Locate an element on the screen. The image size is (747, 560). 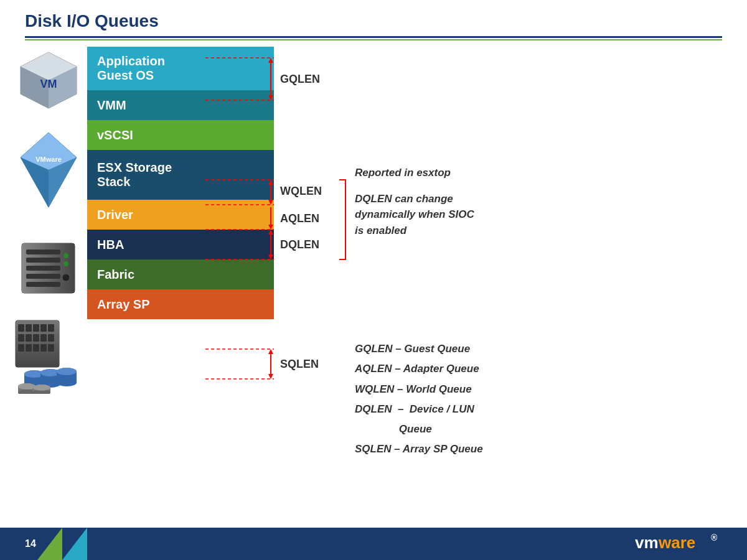
stack-label-hba: HBA is located at coordinates (111, 245).